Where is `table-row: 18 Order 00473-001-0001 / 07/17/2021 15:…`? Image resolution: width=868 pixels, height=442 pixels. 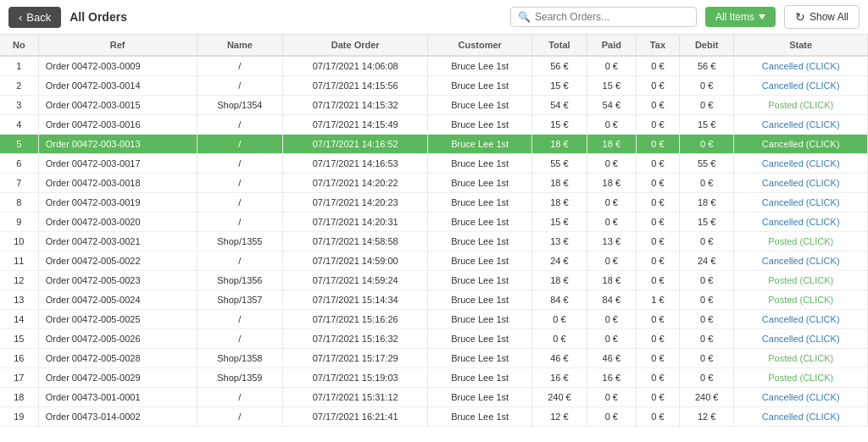
table-row: 18 Order 00473-001-0001 / 07/17/2021 15:… is located at coordinates (434, 398).